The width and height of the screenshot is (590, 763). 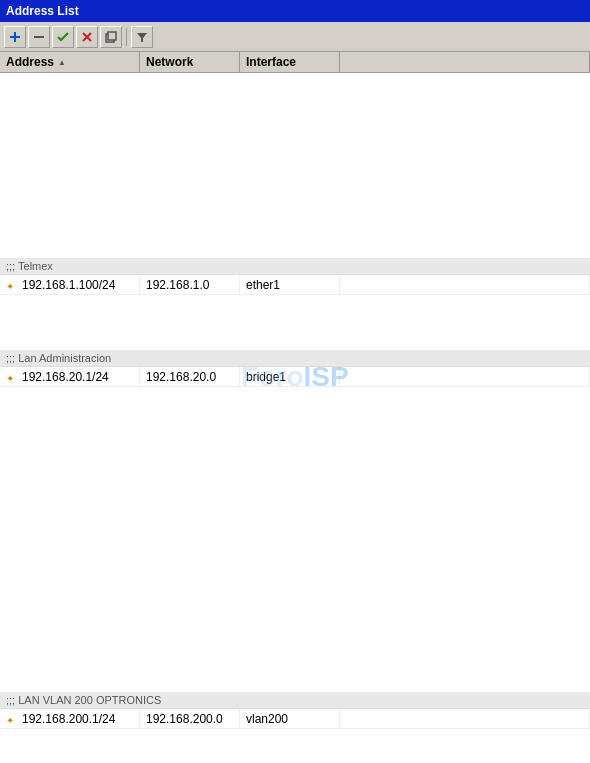 What do you see at coordinates (70, 718) in the screenshot?
I see `cell-address: 192.168.200.1/24` at bounding box center [70, 718].